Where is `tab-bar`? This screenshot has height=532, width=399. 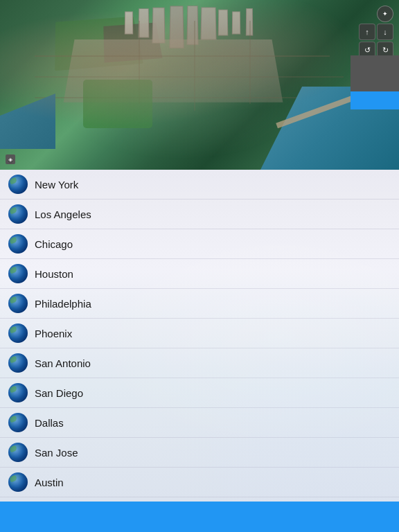 tab-bar is located at coordinates (200, 517).